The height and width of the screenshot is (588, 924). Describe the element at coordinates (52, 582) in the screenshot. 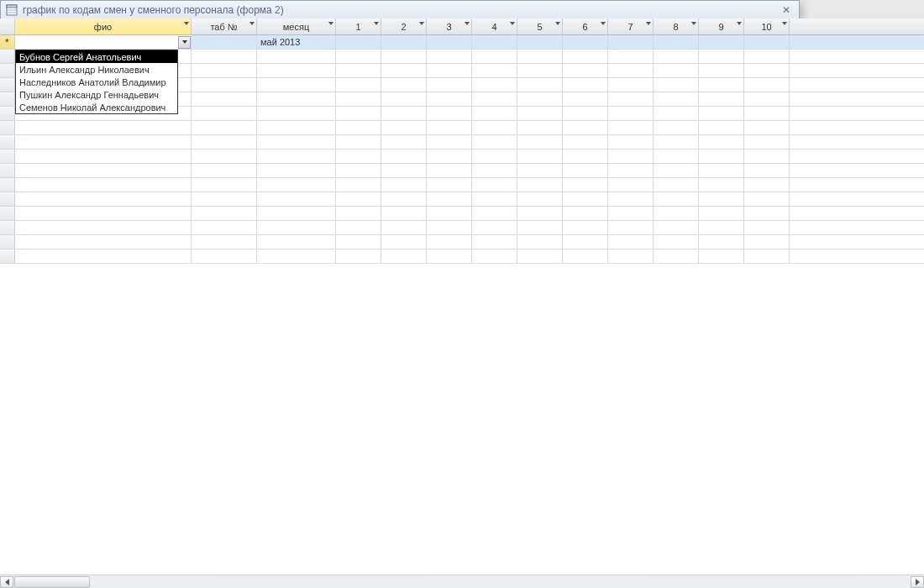

I see `scroll-thumb` at that location.